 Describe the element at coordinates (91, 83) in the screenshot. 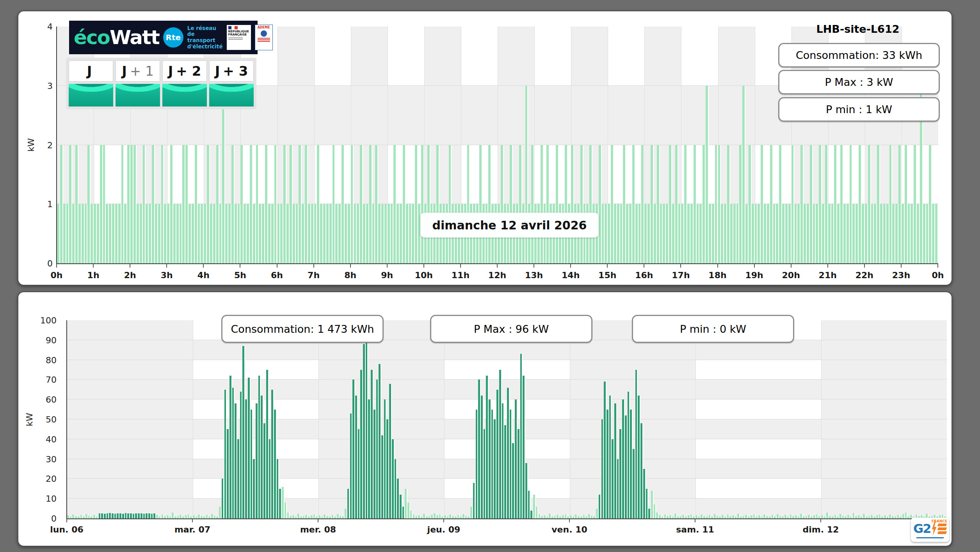

I see `tab-day-j: J` at that location.